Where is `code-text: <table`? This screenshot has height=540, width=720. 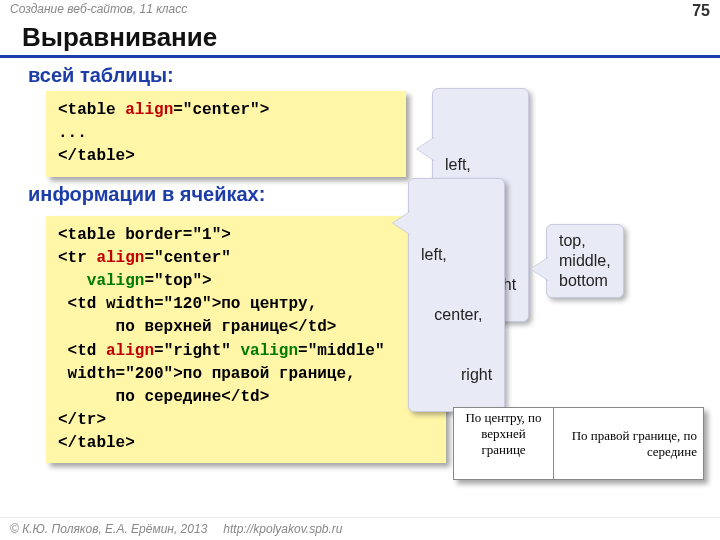 code-text: <table is located at coordinates (92, 110).